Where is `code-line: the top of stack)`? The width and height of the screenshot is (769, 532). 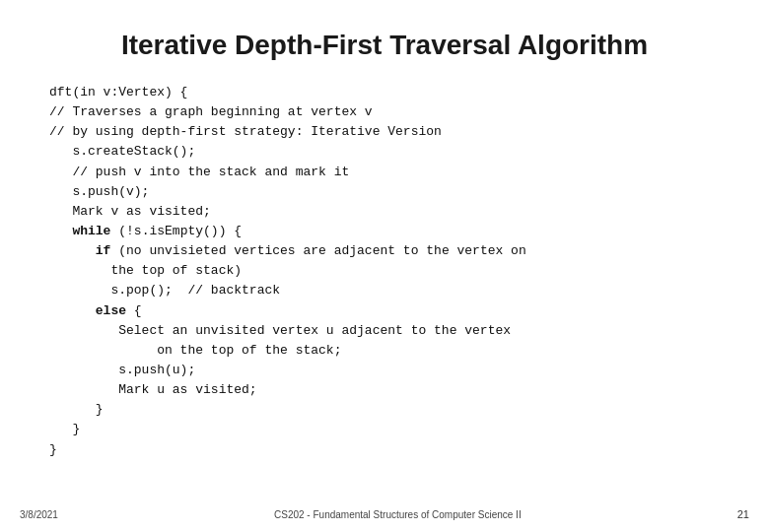
code-line: the top of stack) is located at coordinates (389, 271).